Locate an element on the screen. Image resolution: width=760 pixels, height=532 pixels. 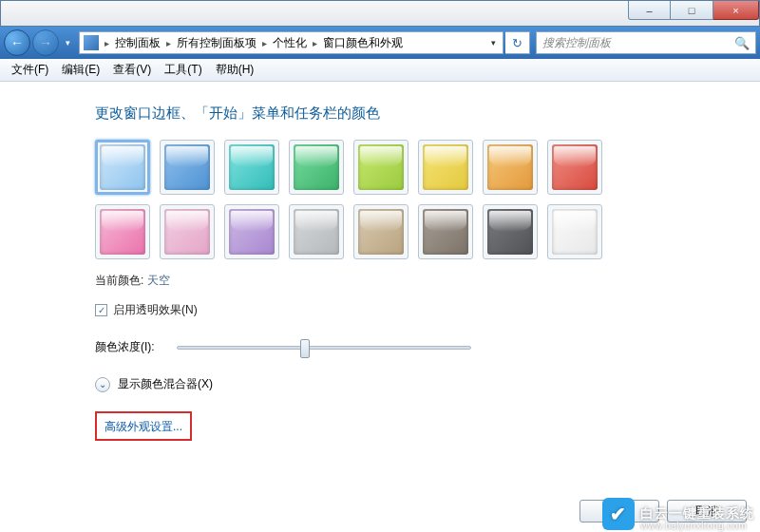
history-dropdown-icon: ▾ is located at coordinates (67, 43).